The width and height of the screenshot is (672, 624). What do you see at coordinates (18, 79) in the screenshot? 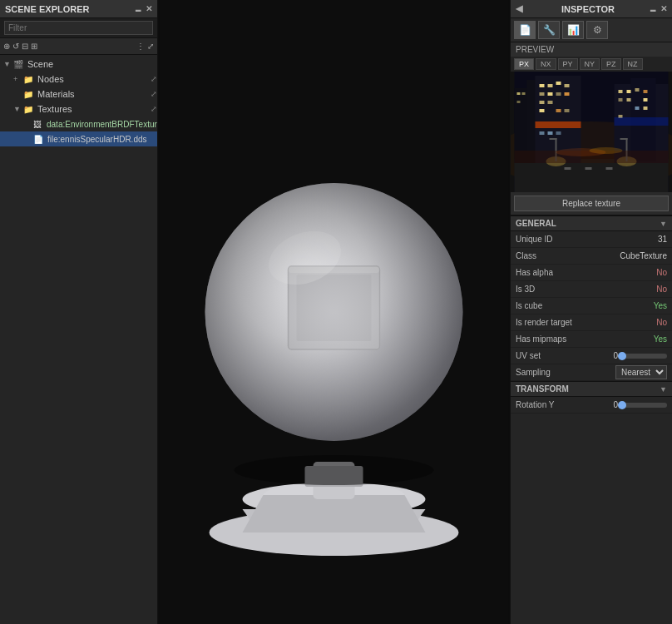
I see `toggle-icon: +` at bounding box center [18, 79].